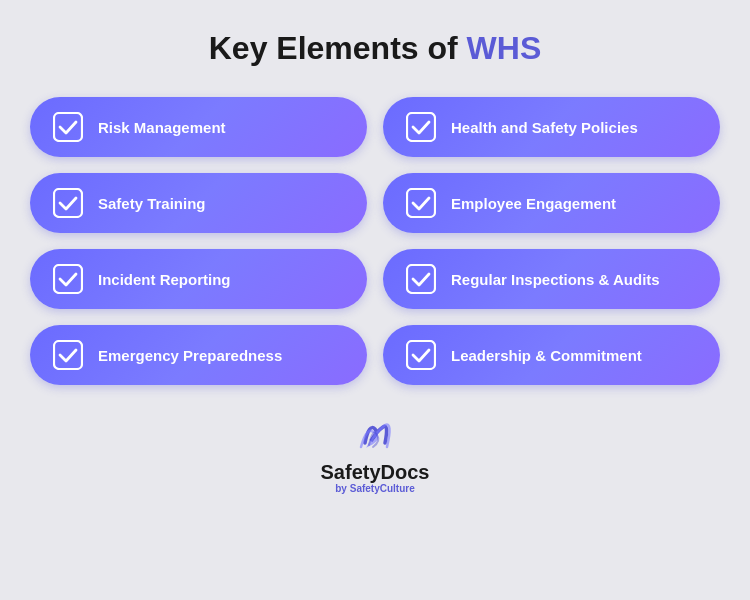 The width and height of the screenshot is (750, 600). I want to click on check-icon-emergency-preparedness, so click(68, 355).